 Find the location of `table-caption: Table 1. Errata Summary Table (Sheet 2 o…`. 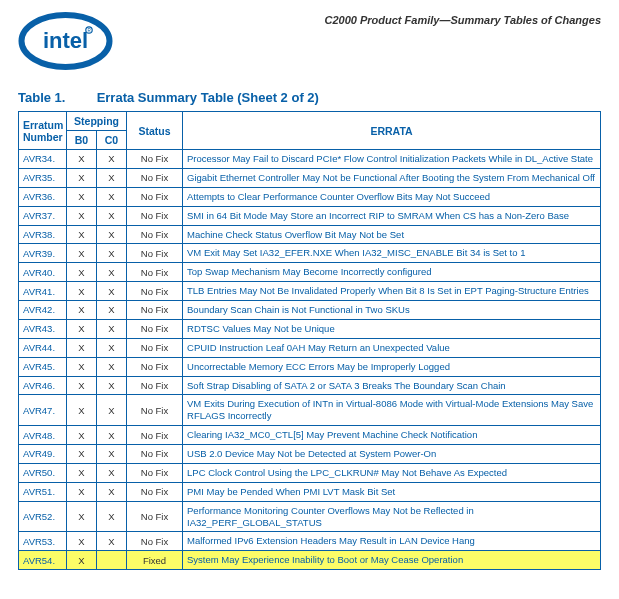

table-caption: Table 1. Errata Summary Table (Sheet 2 o… is located at coordinates (310, 98).